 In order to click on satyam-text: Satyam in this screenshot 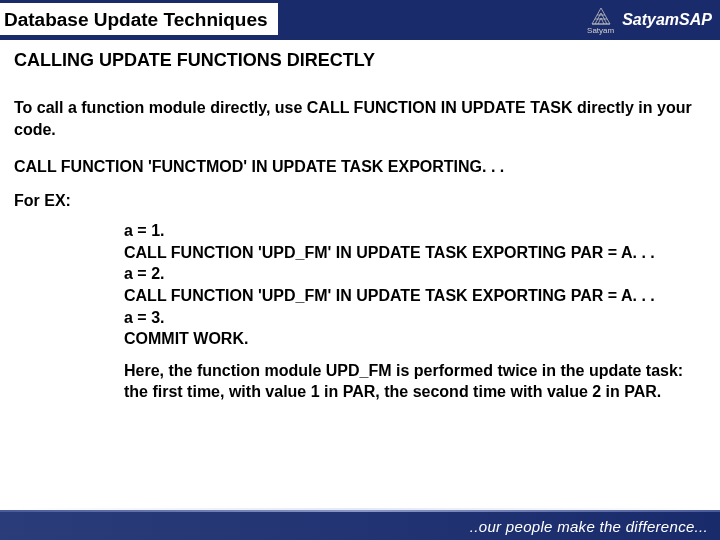, I will do `click(650, 20)`.